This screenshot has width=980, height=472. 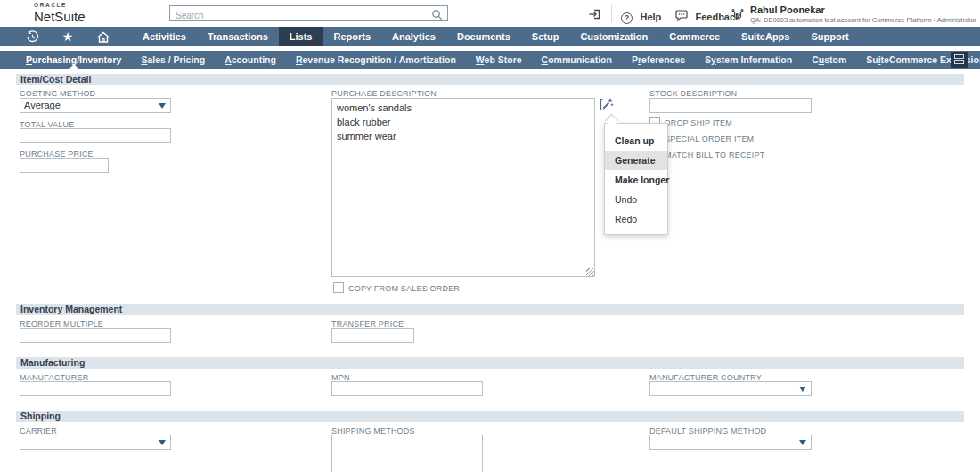 What do you see at coordinates (490, 61) in the screenshot?
I see `record-tabs: Purchasing/InventorySales / PricingAccou…` at bounding box center [490, 61].